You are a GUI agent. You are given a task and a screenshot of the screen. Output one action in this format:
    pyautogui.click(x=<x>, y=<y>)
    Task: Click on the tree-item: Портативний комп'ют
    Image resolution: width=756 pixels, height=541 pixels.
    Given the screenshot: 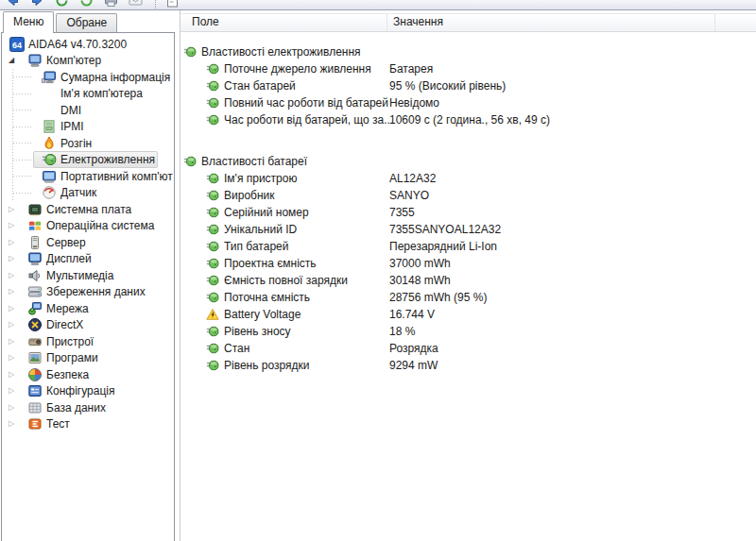 What is the action you would take?
    pyautogui.click(x=88, y=177)
    